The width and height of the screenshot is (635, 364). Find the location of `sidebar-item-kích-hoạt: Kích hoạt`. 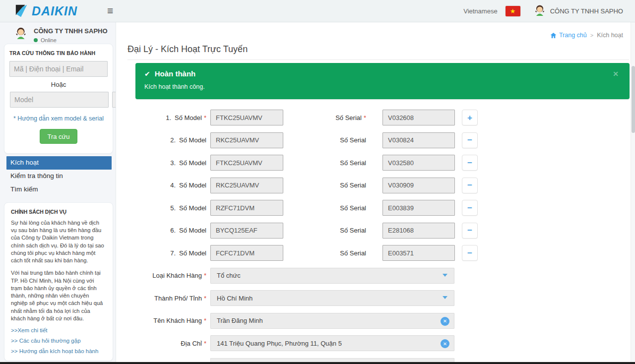

sidebar-item-kích-hoạt: Kích hoạt is located at coordinates (59, 163).